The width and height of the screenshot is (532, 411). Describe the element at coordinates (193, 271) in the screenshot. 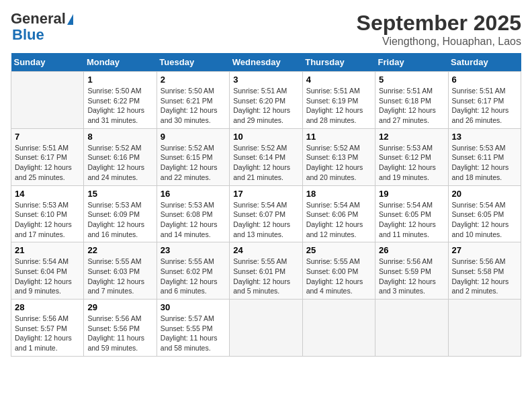

I see `calendar-cell: 23Sunrise: 5:55 AMSunset: 6:02 PMDayligh…` at that location.